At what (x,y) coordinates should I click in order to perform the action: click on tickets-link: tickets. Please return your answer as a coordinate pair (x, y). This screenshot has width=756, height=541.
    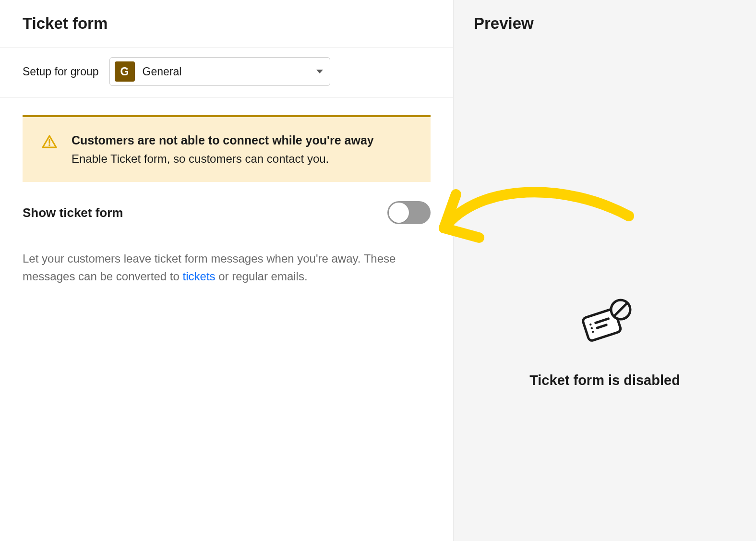
    Looking at the image, I should click on (199, 277).